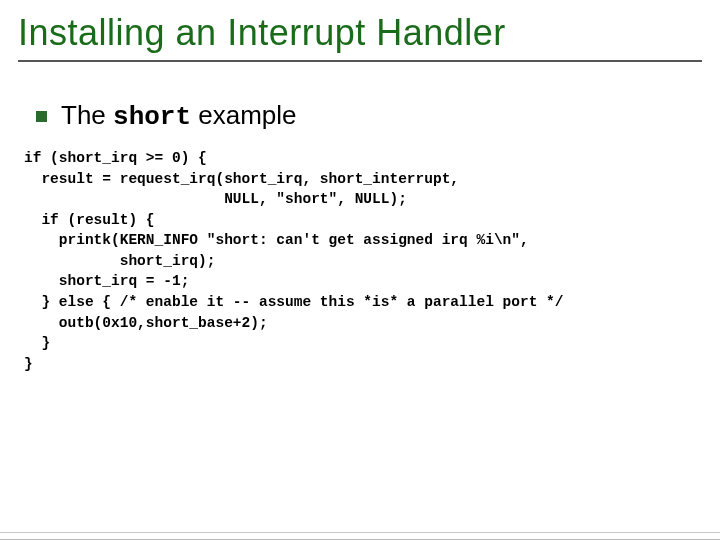 The height and width of the screenshot is (540, 720). Describe the element at coordinates (369, 116) in the screenshot. I see `bullet-item: The short example` at that location.